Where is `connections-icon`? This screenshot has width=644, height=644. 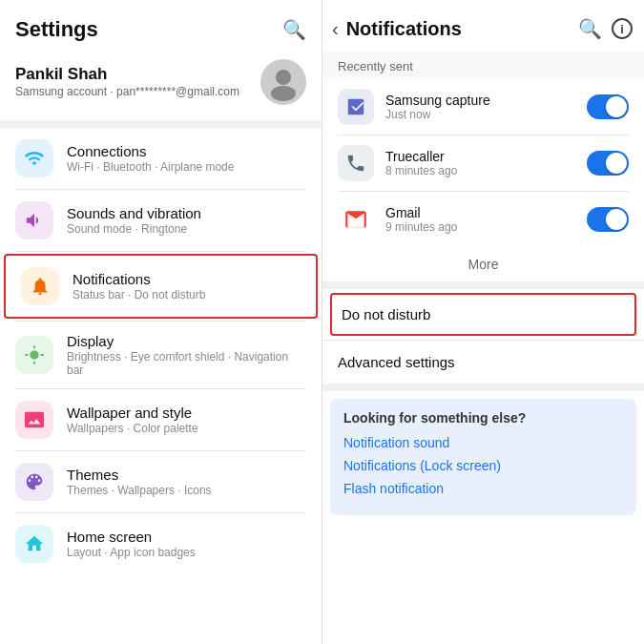 connections-icon is located at coordinates (34, 158).